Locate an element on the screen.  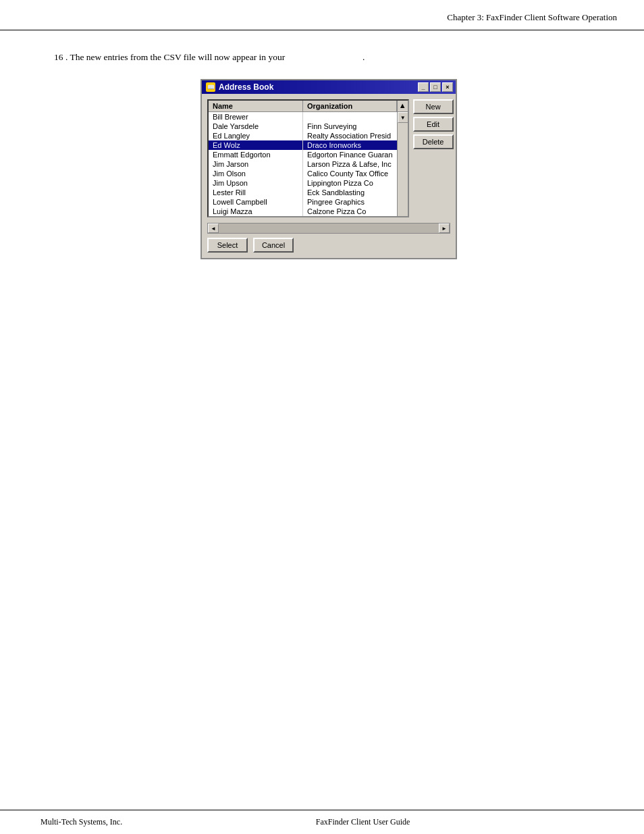
title-bar: 📖 Address Book _ □ × is located at coordinates (329, 87).